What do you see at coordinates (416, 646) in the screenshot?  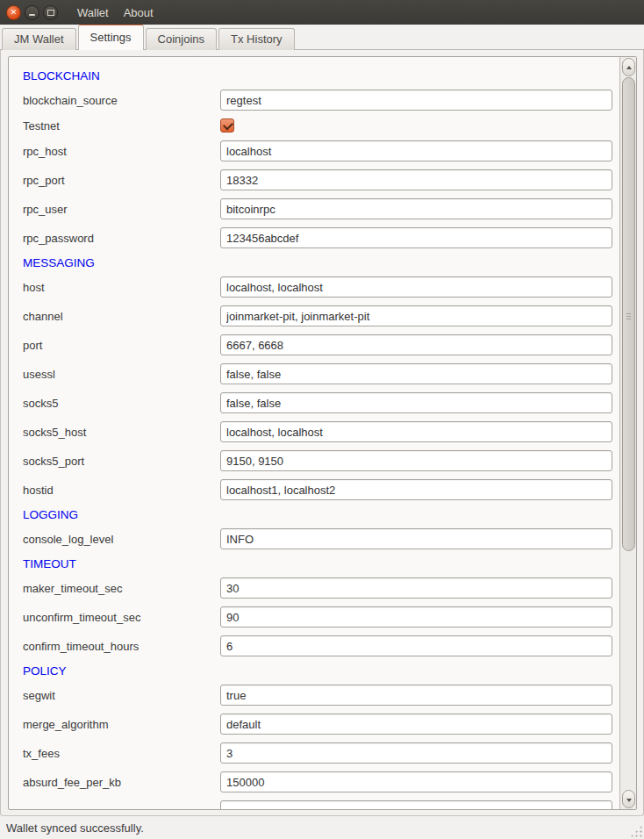 I see `field-input-confirm_timeout_hours` at bounding box center [416, 646].